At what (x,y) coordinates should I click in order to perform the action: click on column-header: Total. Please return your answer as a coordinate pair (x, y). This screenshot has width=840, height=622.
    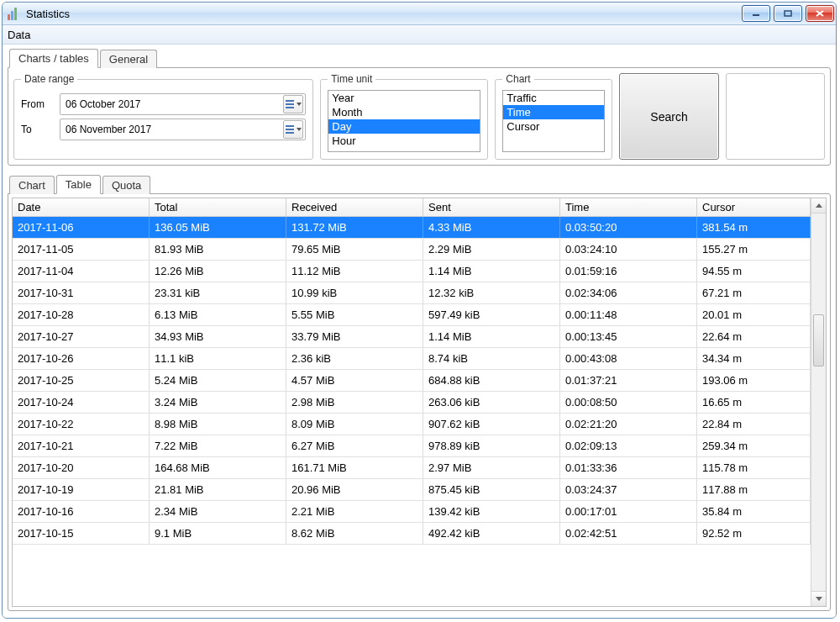
    Looking at the image, I should click on (218, 207).